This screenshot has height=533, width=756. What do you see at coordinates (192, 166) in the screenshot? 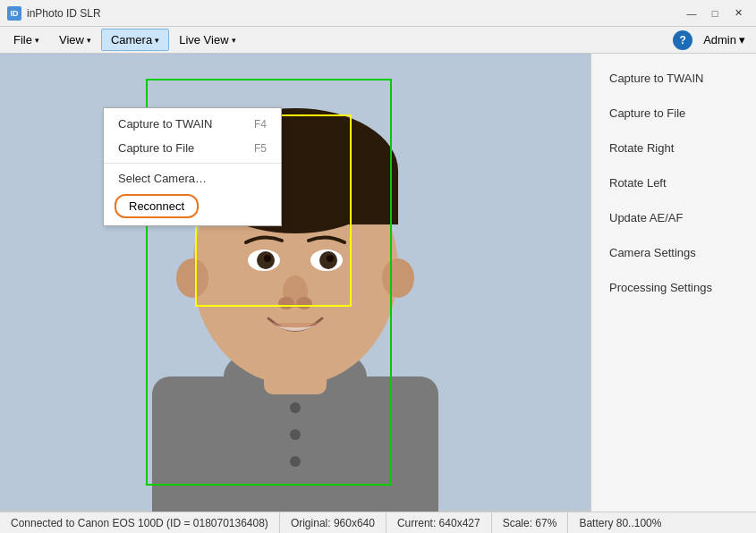
I see `camera-dropdown: Capture to TWAIN F4 Capture to File F5 S…` at bounding box center [192, 166].